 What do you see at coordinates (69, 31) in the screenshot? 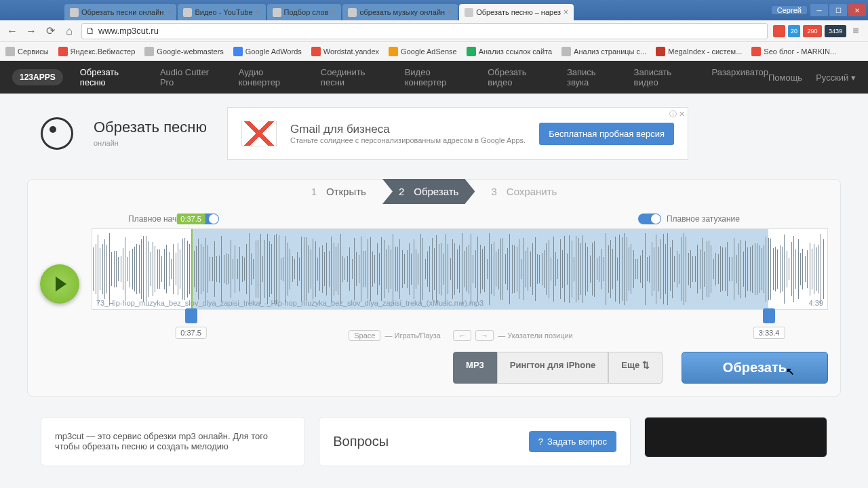
I see `home-button: ⌂` at bounding box center [69, 31].